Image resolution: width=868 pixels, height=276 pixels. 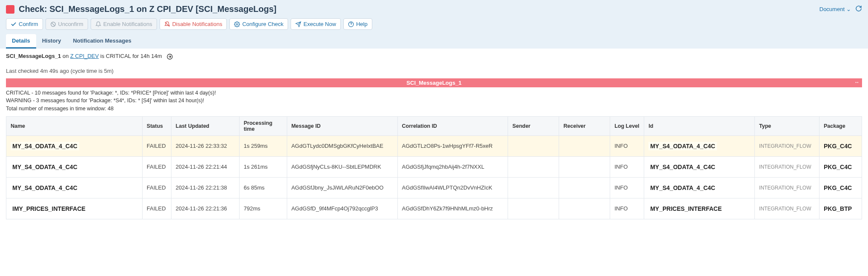 What do you see at coordinates (52, 41) in the screenshot?
I see `tab-history: History` at bounding box center [52, 41].